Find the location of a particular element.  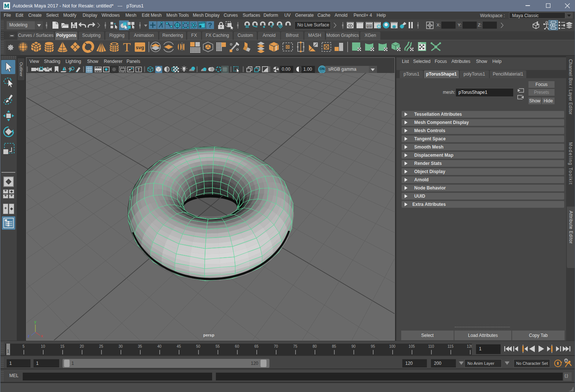

svg-text: y is located at coordinates (35, 322).